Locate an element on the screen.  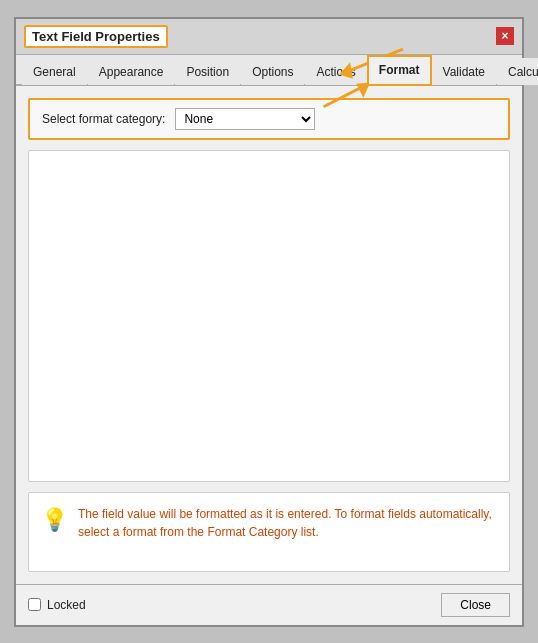
close-dialog-button: Close is located at coordinates (476, 605).